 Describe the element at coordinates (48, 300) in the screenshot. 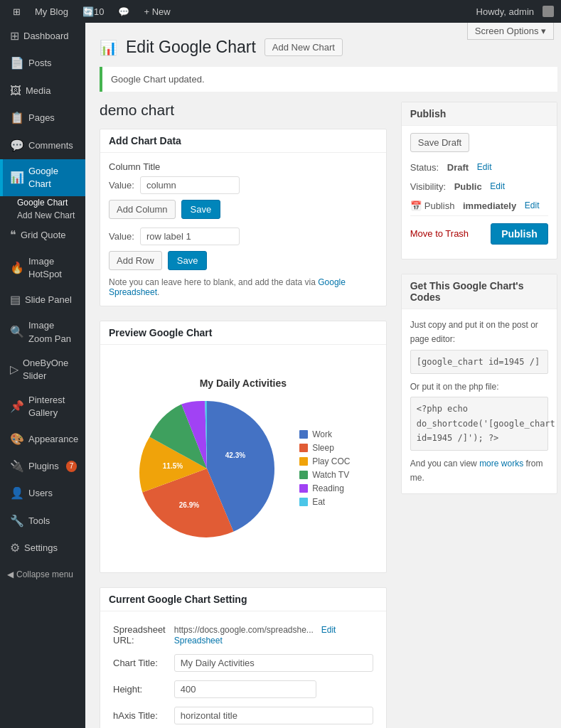

I see `sidebar-label-slide-panel: Slide Panel` at that location.